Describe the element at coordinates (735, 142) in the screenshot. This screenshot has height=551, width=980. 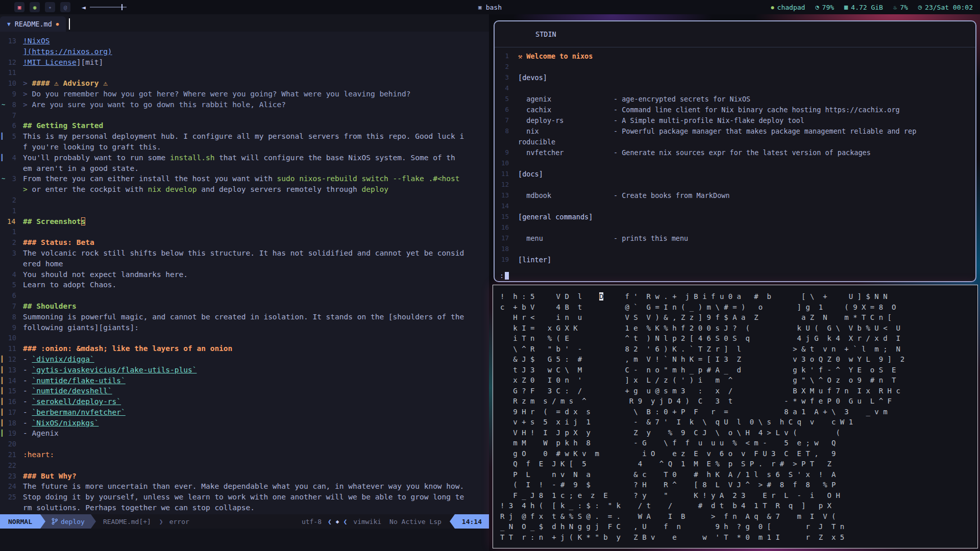
I see `pager-row: roducible` at that location.